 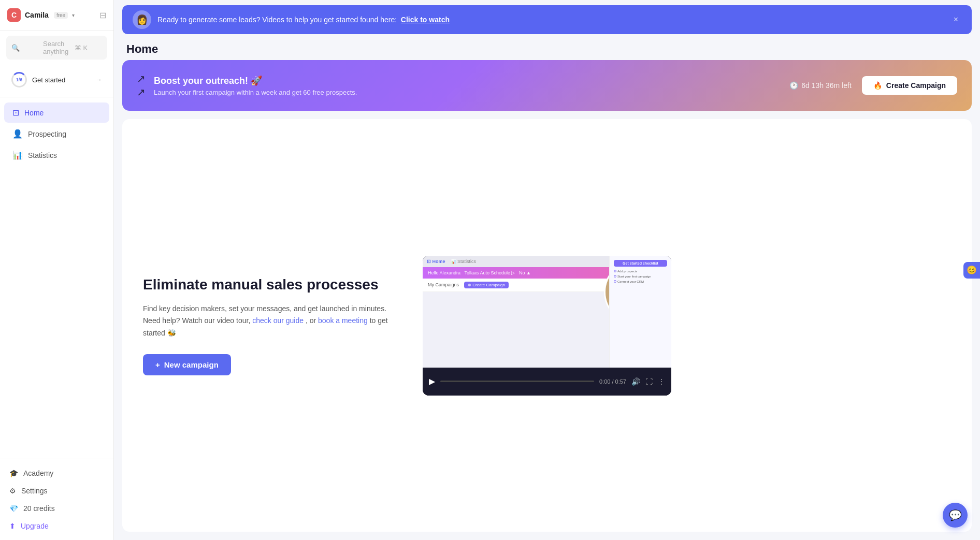 What do you see at coordinates (57, 155) in the screenshot?
I see `sidebar-item-statistics: 📊 Statistics` at bounding box center [57, 155].